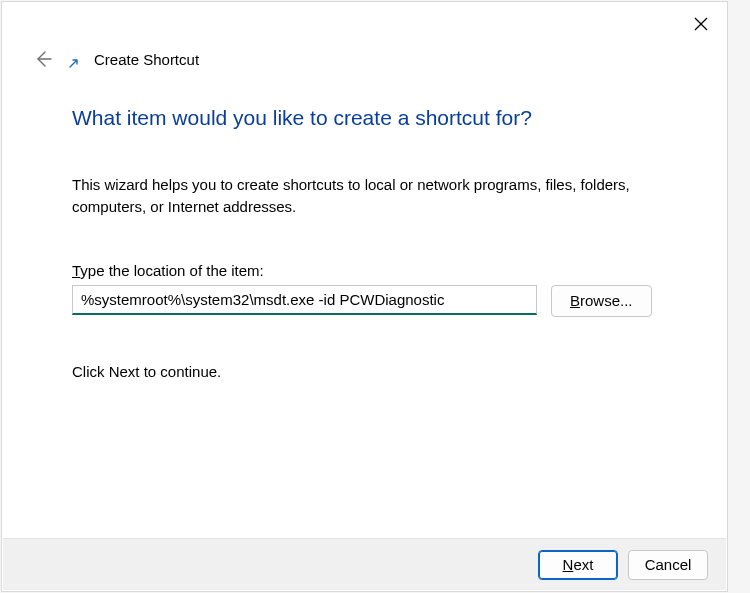  What do you see at coordinates (304, 300) in the screenshot?
I see `location-input` at bounding box center [304, 300].